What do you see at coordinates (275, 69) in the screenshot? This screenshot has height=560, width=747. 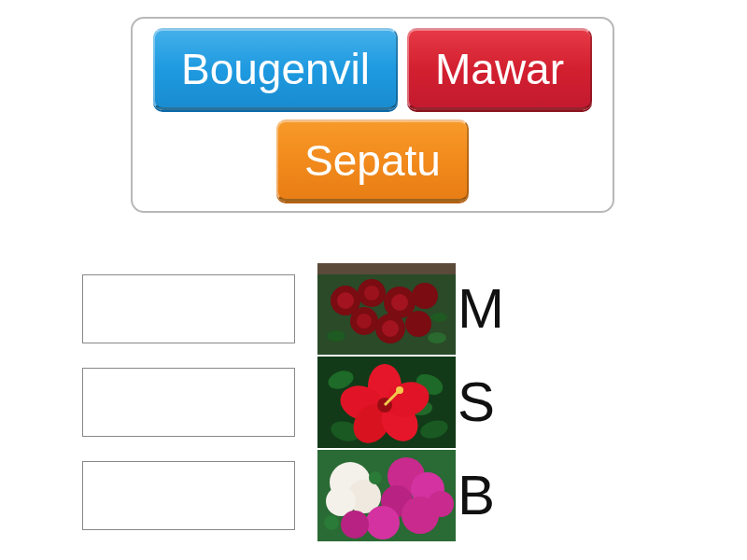 I see `chip-label: Bougenvil` at bounding box center [275, 69].